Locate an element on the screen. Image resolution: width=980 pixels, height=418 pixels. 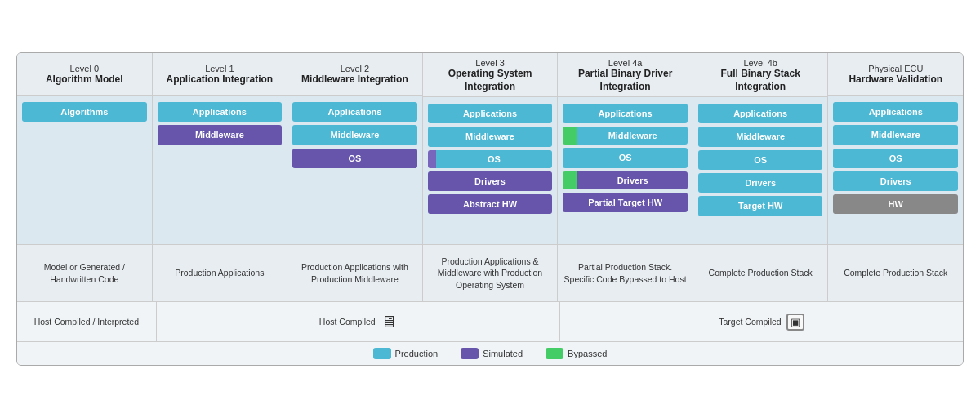
level-label-5: Level 4b is located at coordinates (760, 63).